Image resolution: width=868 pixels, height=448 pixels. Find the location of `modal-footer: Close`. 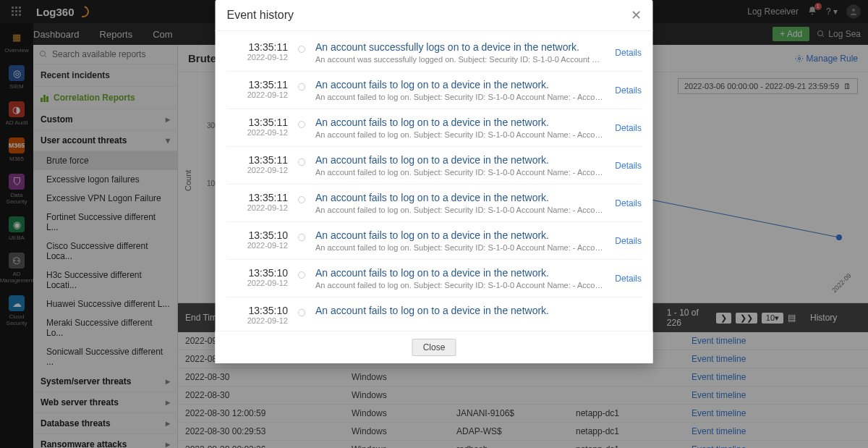

modal-footer: Close is located at coordinates (434, 347).